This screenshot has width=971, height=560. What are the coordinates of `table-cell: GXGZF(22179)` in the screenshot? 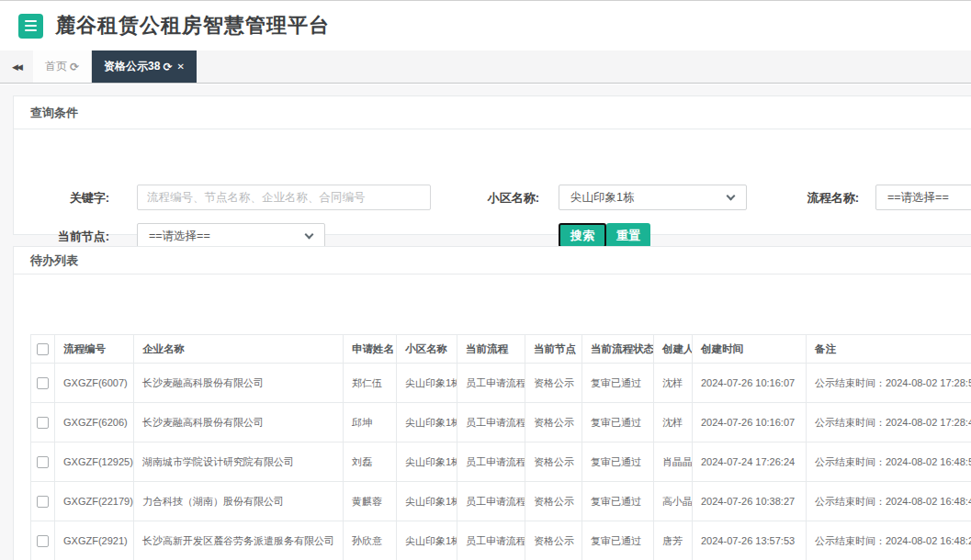 It's located at (95, 501).